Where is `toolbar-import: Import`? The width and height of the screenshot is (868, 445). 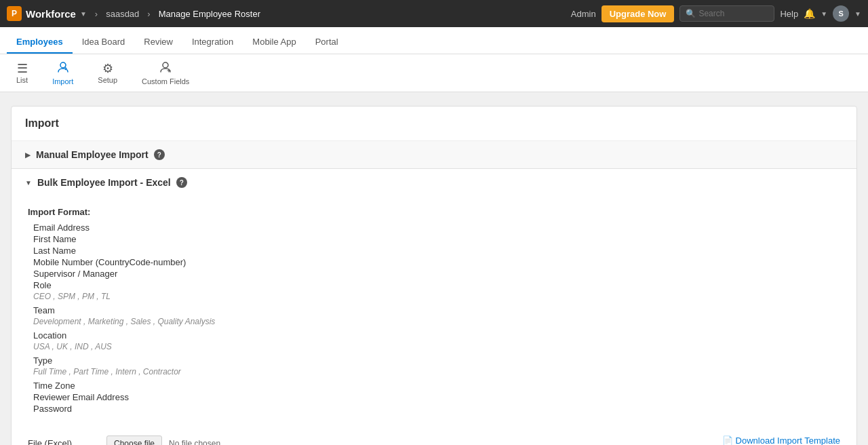 toolbar-import: Import is located at coordinates (62, 73).